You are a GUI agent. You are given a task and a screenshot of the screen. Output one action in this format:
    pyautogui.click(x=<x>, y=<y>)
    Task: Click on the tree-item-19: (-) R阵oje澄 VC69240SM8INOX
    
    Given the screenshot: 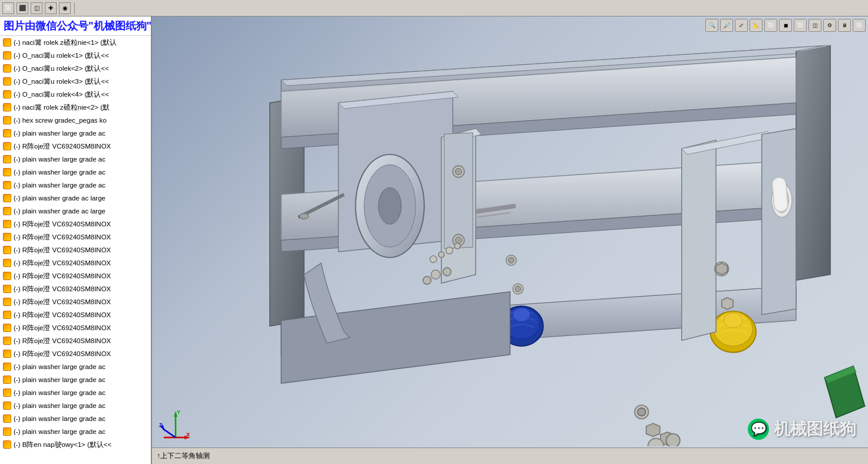 What is the action you would take?
    pyautogui.click(x=75, y=289)
    